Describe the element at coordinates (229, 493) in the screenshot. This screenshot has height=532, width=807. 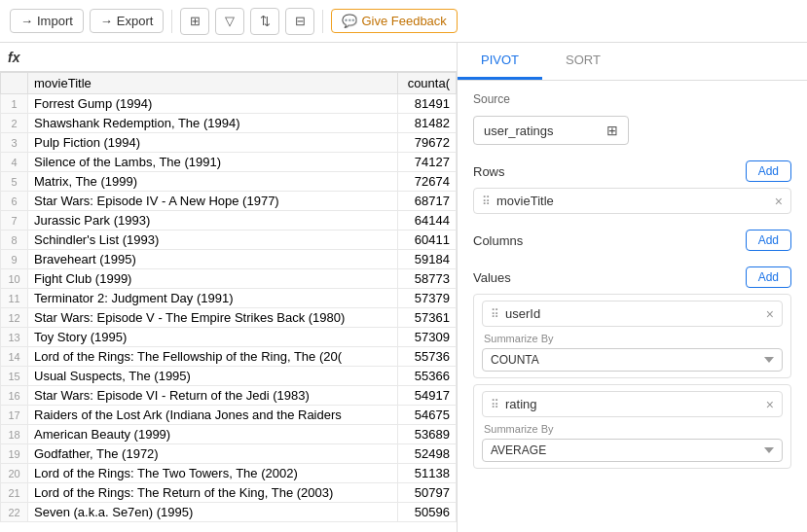
I see `table-row: 21 Lord of the Rings: The Return of the …` at that location.